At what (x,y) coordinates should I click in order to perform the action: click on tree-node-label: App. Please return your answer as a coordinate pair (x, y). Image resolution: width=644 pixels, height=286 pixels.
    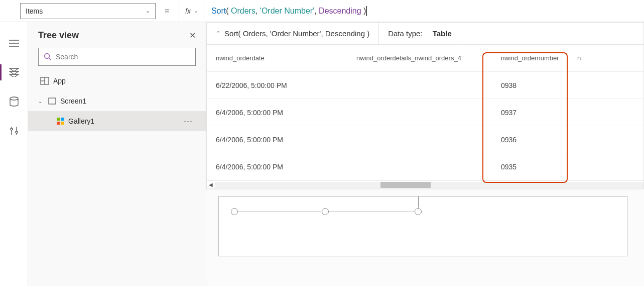
    Looking at the image, I should click on (59, 81).